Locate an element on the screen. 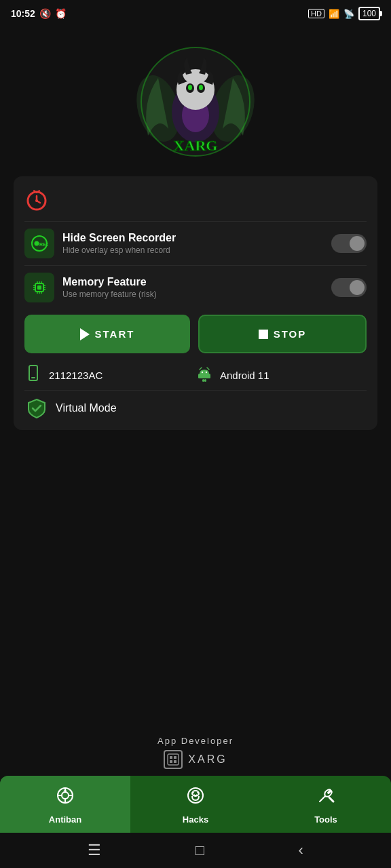 The image size is (391, 868). memory-feature-text: Memory Feature Use memory feature (risk) is located at coordinates (197, 288).